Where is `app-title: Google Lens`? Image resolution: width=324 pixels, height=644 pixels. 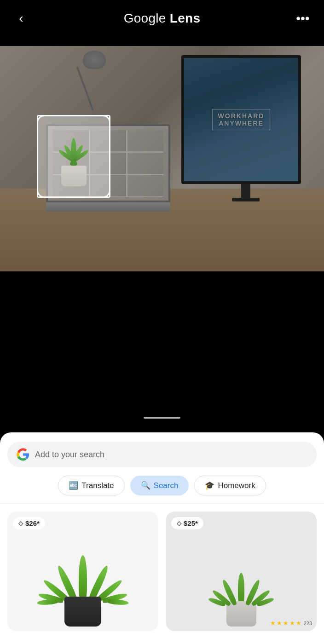
app-title: Google Lens is located at coordinates (162, 18).